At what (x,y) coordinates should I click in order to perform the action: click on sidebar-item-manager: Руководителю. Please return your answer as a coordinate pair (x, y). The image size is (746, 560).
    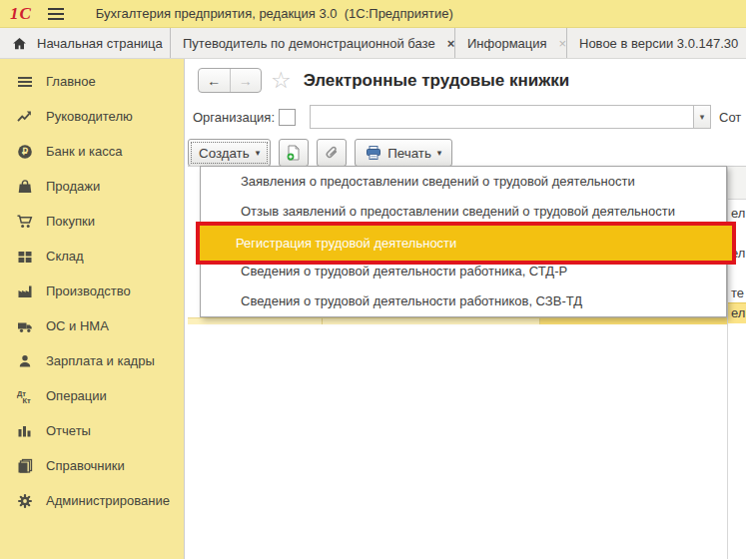
    Looking at the image, I should click on (92, 116).